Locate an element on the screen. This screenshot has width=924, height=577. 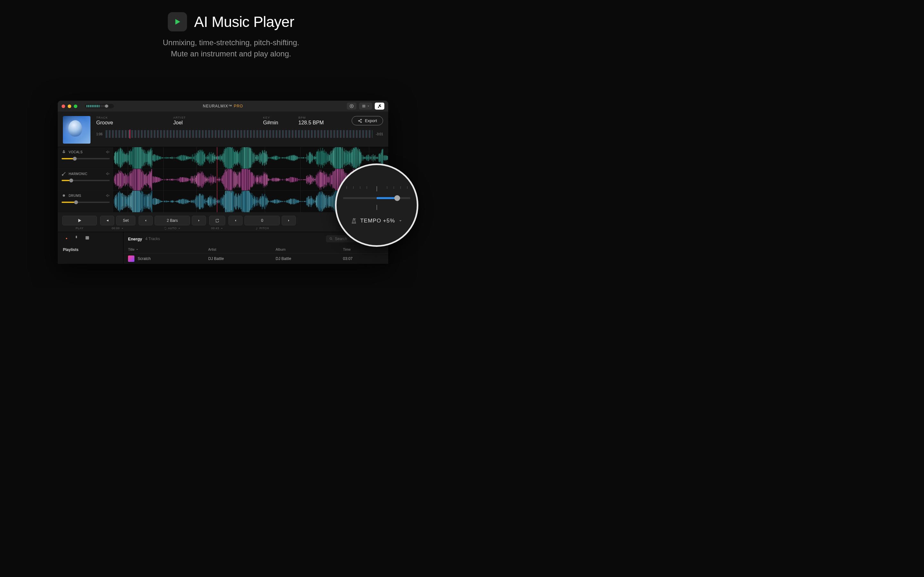
browser-sidebar: Playlists is located at coordinates (91, 248).